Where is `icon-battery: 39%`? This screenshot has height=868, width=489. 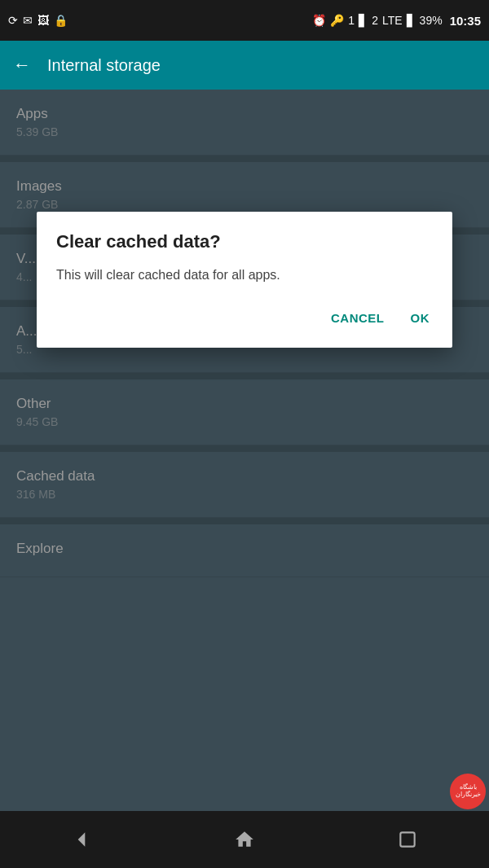
icon-battery: 39% is located at coordinates (431, 20).